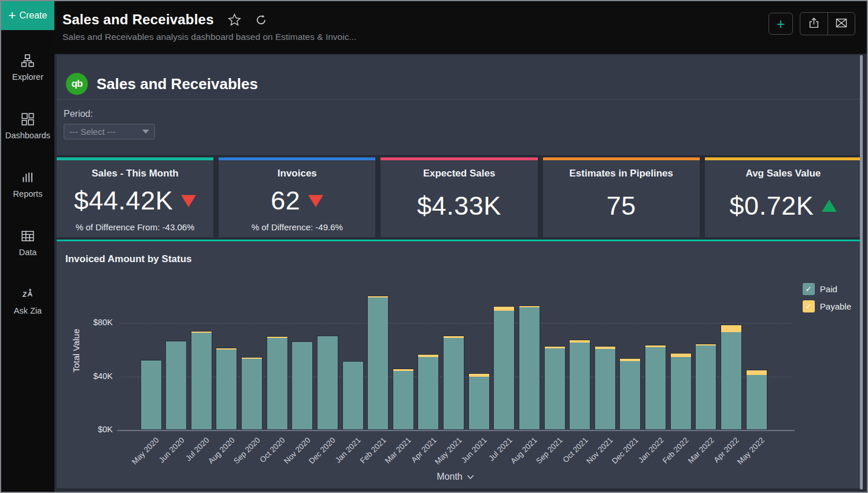  I want to click on sidebar-nav: Explorer Dashboards Reports, so click(28, 184).